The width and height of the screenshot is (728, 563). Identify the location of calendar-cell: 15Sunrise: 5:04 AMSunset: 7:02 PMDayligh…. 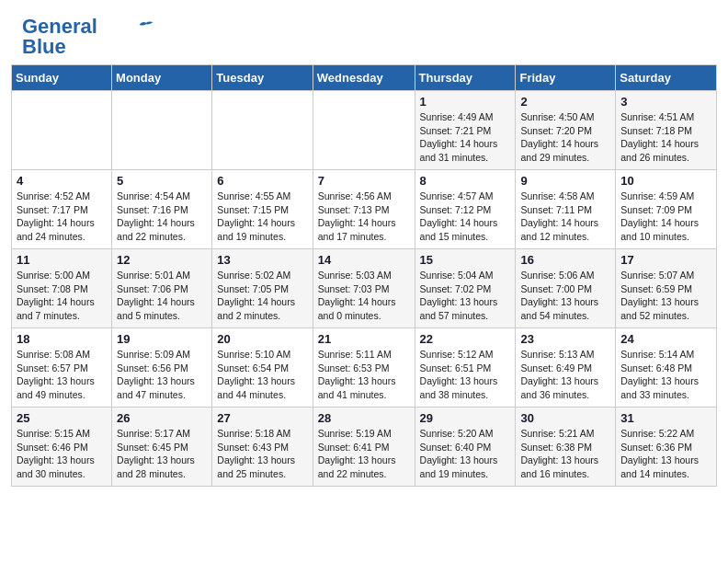
(465, 289).